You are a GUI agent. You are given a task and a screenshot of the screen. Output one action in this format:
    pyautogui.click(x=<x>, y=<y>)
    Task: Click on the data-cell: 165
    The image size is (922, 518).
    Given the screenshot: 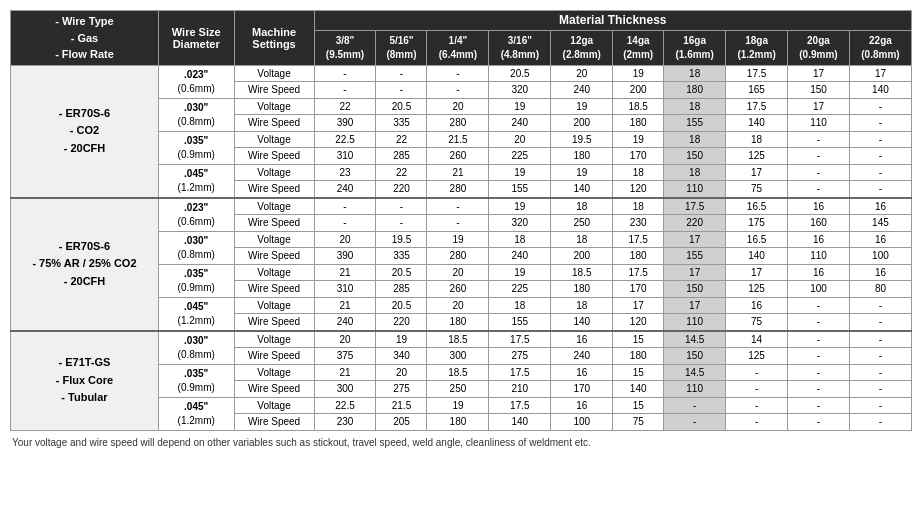 What is the action you would take?
    pyautogui.click(x=757, y=90)
    